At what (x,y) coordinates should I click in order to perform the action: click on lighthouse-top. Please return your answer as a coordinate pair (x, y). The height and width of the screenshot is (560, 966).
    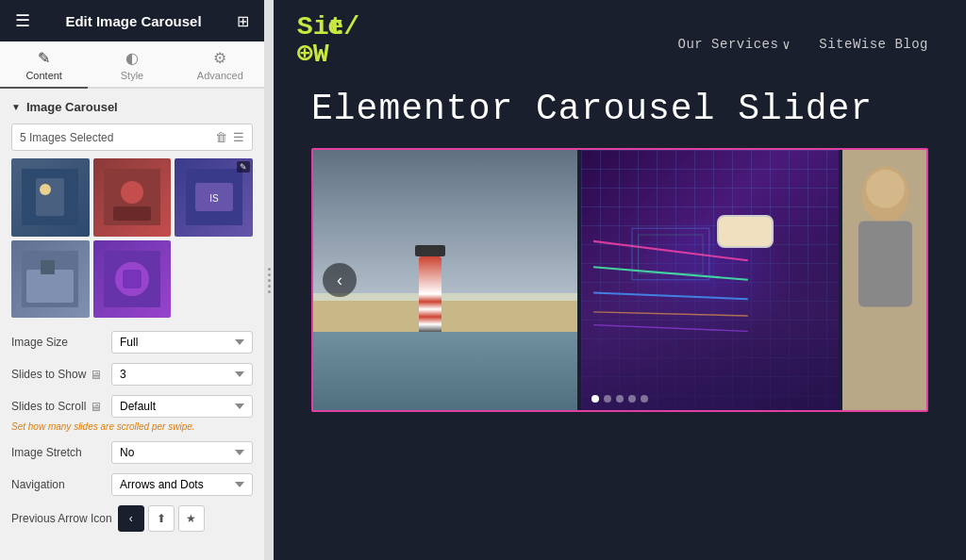
    Looking at the image, I should click on (430, 251).